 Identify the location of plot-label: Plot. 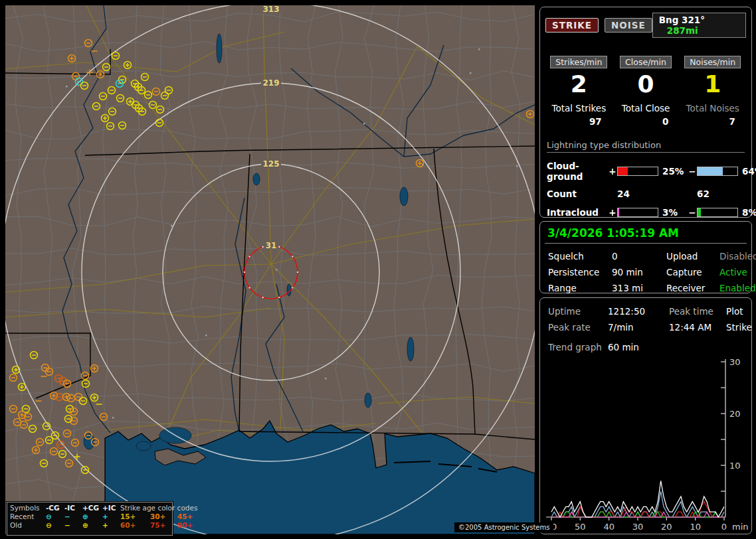
(739, 311).